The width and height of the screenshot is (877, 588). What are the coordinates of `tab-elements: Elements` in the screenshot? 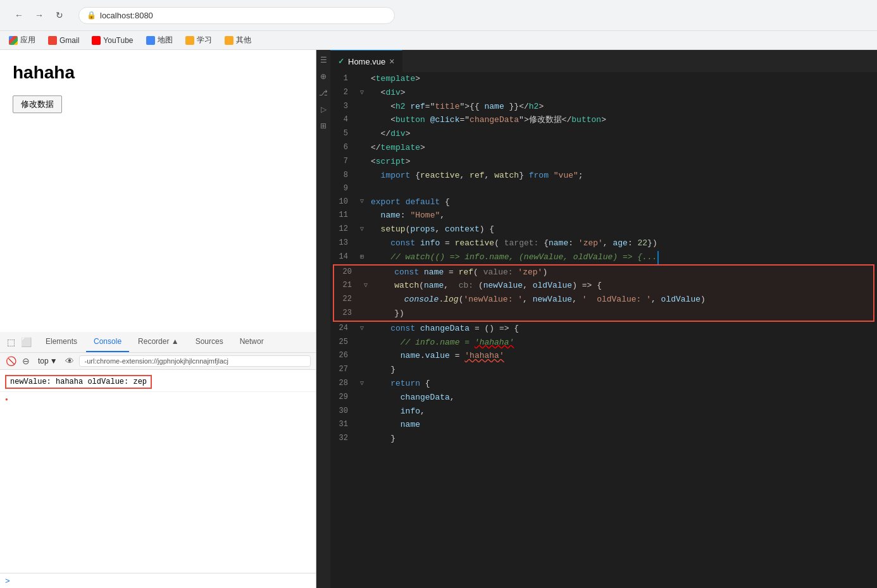 It's located at (61, 342).